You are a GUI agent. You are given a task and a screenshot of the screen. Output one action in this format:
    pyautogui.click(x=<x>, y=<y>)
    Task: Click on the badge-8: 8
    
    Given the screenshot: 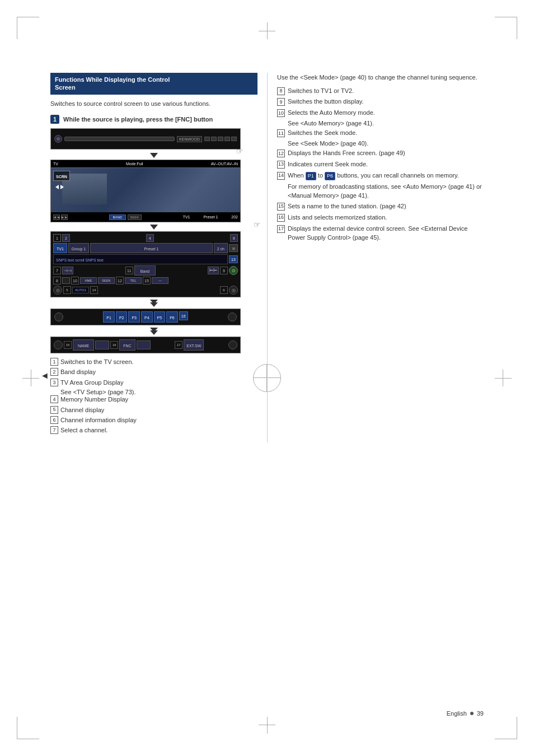 What is the action you would take?
    pyautogui.click(x=281, y=91)
    